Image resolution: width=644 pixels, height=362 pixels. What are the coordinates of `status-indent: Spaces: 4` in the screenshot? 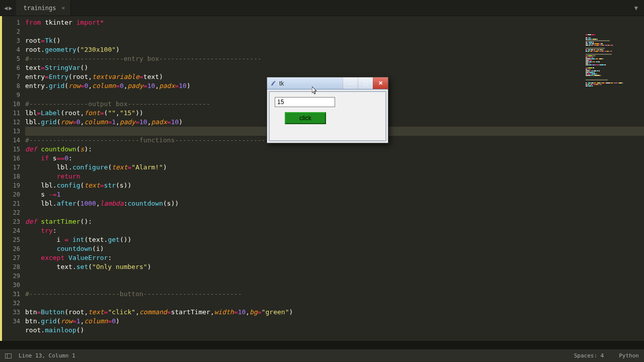 It's located at (589, 356).